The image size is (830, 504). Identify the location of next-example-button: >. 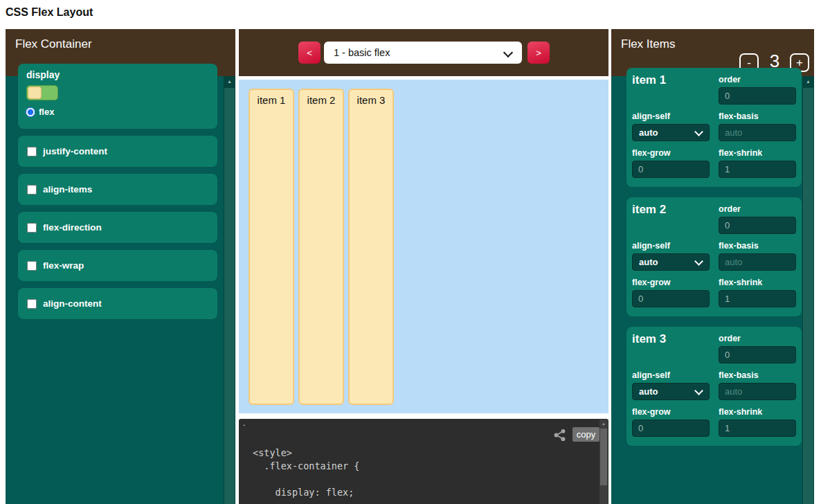
(539, 53).